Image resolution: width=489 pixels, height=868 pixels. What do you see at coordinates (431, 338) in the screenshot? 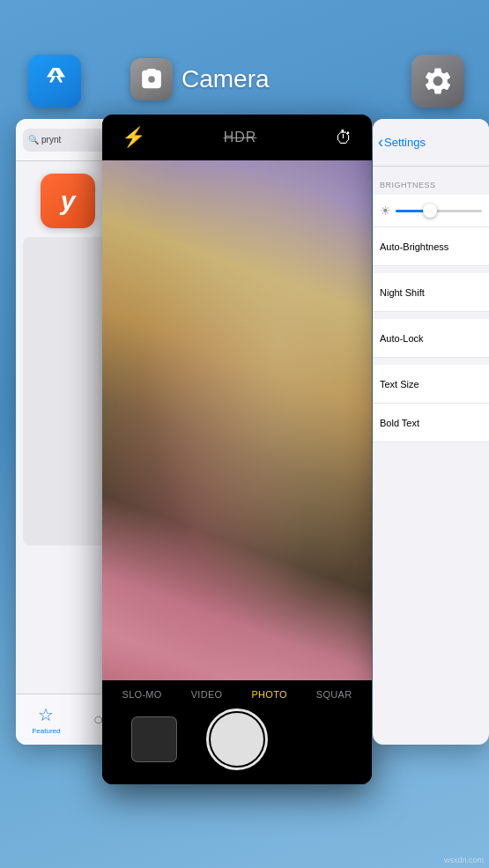
I see `settings-row-auto-lock: Auto-Lock` at bounding box center [431, 338].